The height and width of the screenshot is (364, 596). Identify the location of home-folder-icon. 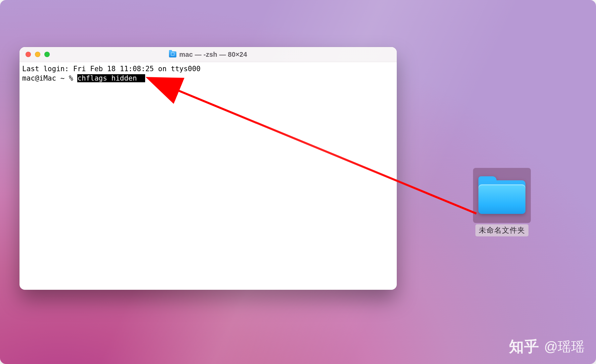
(173, 54).